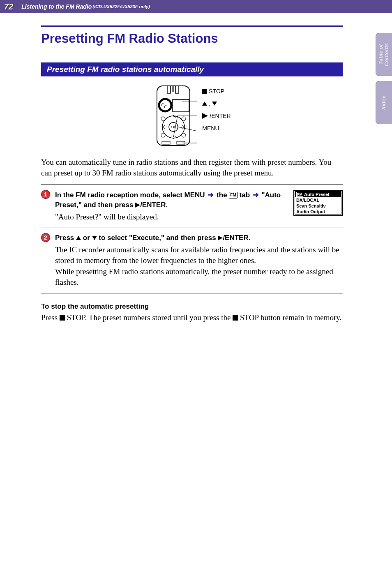 The image size is (392, 563). What do you see at coordinates (175, 117) in the screenshot?
I see `device-diagram-icon` at bounding box center [175, 117].